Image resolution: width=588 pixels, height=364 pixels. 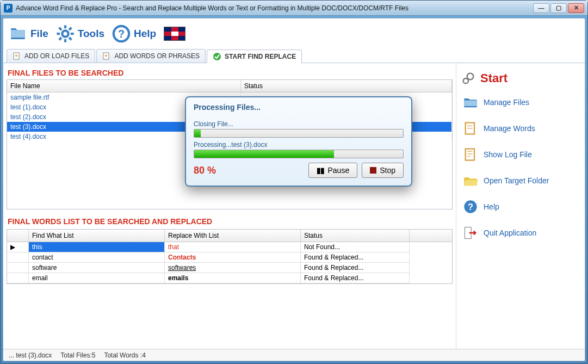 I want to click on find-cell: this, so click(x=97, y=247).